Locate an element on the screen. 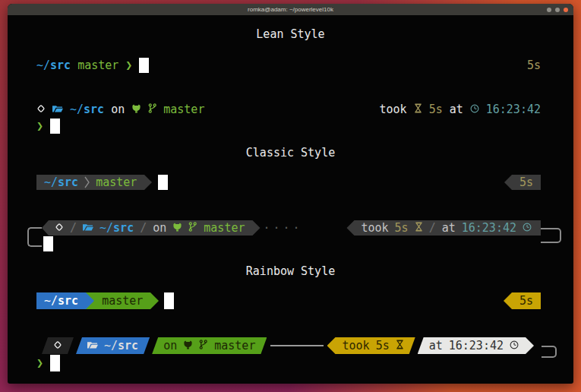  gap-line is located at coordinates (296, 346).